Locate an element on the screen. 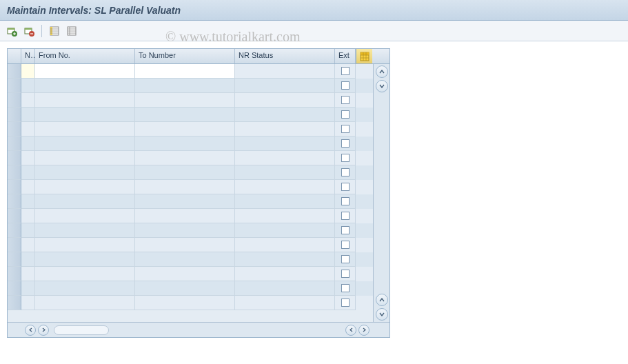 Image resolution: width=628 pixels, height=364 pixels. delete-line-button is located at coordinates (29, 31).